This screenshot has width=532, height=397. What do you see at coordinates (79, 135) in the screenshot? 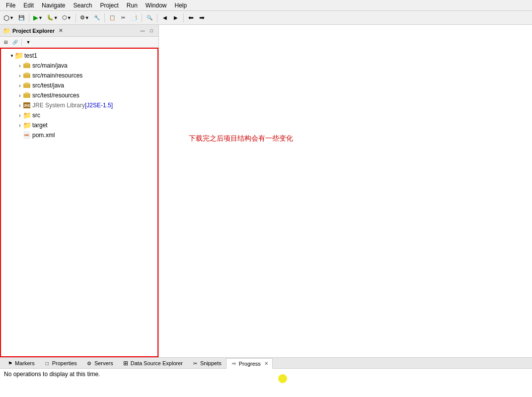
I see `tree-item-pom-xml: XML pom.xml` at bounding box center [79, 135].